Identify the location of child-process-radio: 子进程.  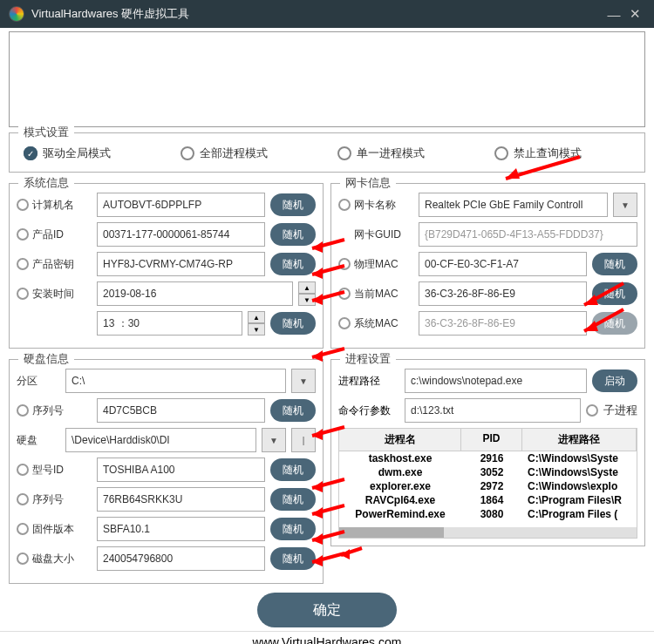
(612, 410).